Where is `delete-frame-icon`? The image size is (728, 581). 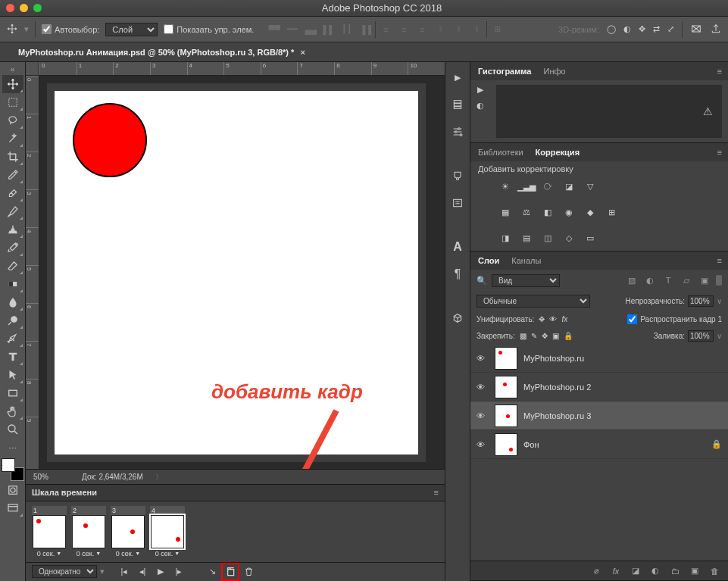
delete-frame-icon is located at coordinates (248, 572).